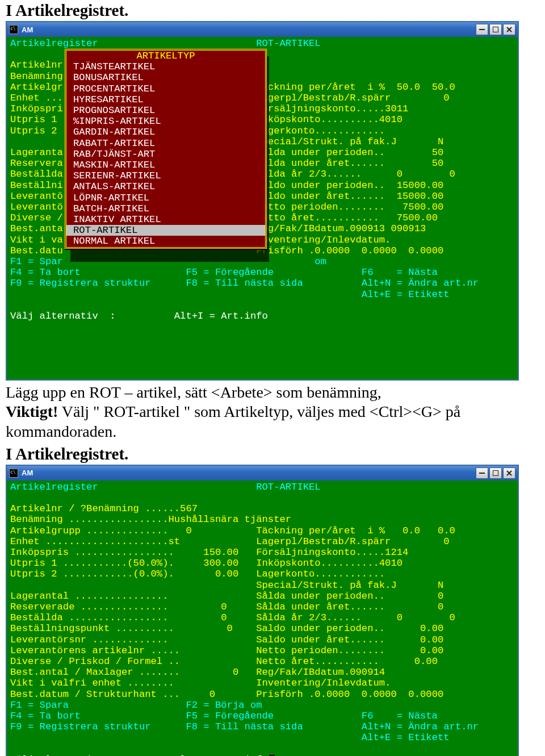 Image resolution: width=545 pixels, height=756 pixels. What do you see at coordinates (133, 596) in the screenshot?
I see `screen2-left: Lagerantal ................` at bounding box center [133, 596].